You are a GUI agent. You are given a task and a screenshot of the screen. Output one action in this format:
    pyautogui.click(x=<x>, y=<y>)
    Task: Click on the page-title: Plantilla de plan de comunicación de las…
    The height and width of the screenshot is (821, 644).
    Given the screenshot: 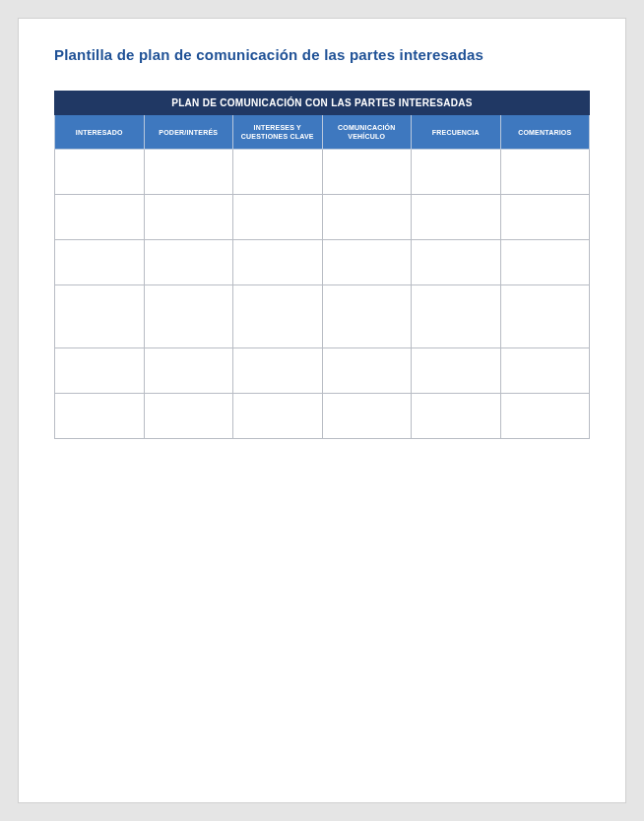 What is the action you would take?
    pyautogui.click(x=322, y=55)
    